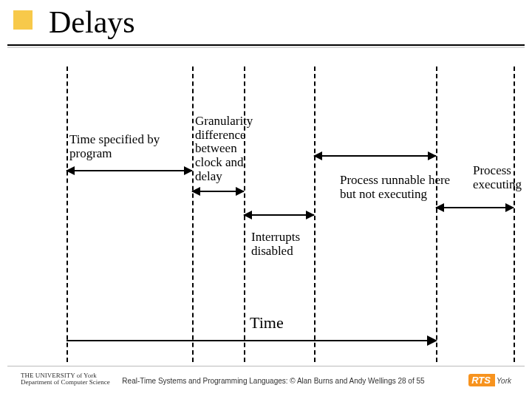  Describe the element at coordinates (502, 177) in the screenshot. I see `label-executing: Process executing` at that location.